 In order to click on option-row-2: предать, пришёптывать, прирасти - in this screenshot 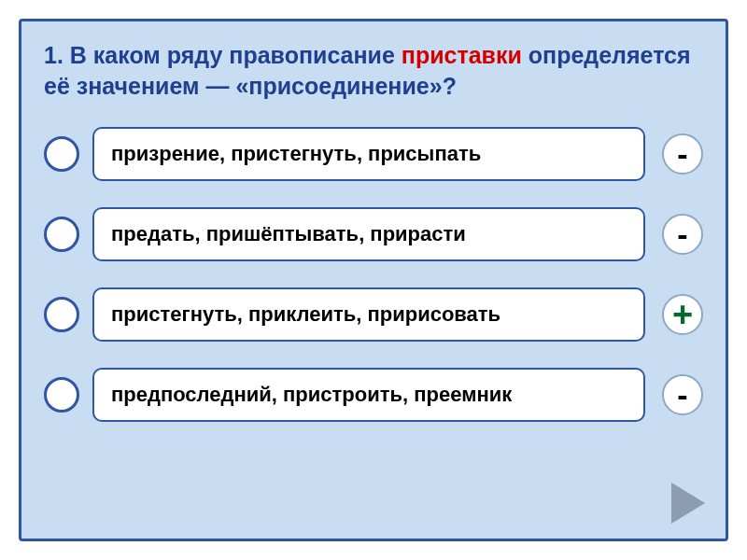, I will do `click(374, 234)`.